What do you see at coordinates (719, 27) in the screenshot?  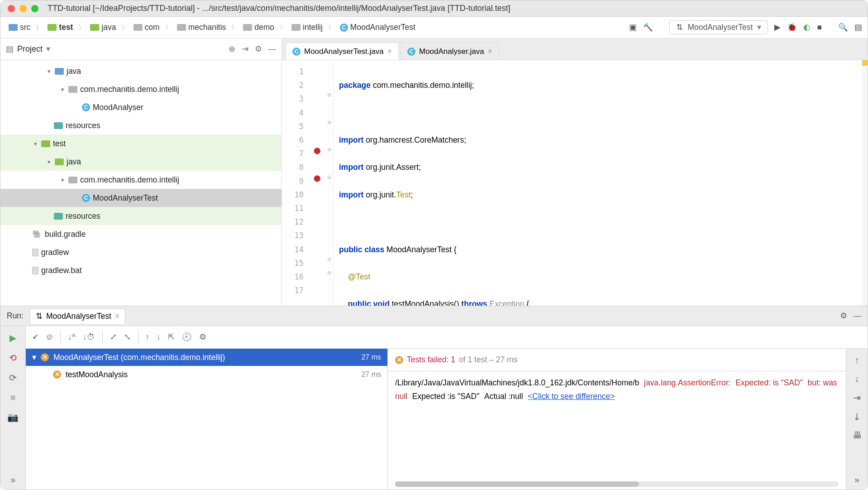 I see `run-config-select: ⇅ MoodAnalyserTest ▾` at bounding box center [719, 27].